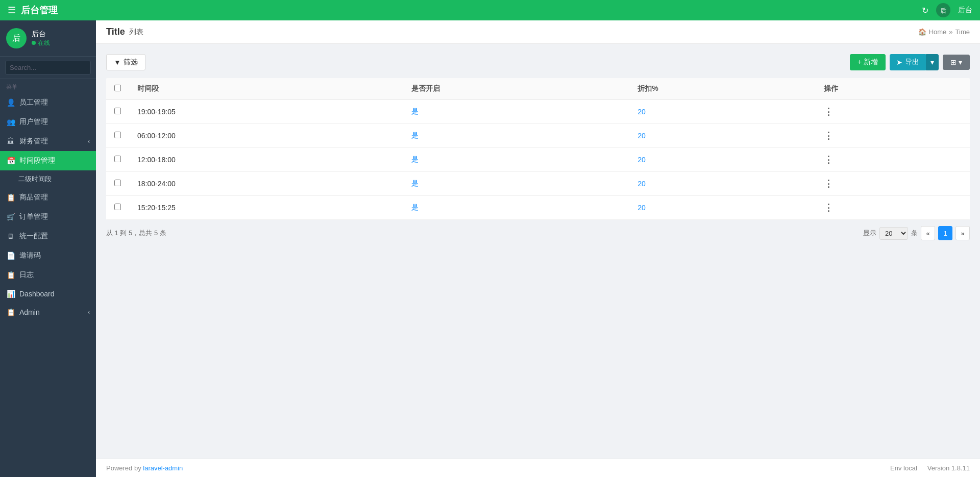 This screenshot has height=477, width=980. Describe the element at coordinates (538, 89) in the screenshot. I see `table-header: 时间段 是否开启 折扣% 操作` at that location.